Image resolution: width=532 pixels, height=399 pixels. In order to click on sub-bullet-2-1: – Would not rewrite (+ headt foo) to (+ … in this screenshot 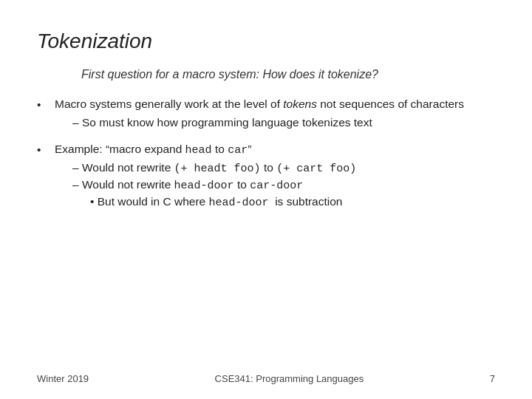, I will do `click(284, 168)`.